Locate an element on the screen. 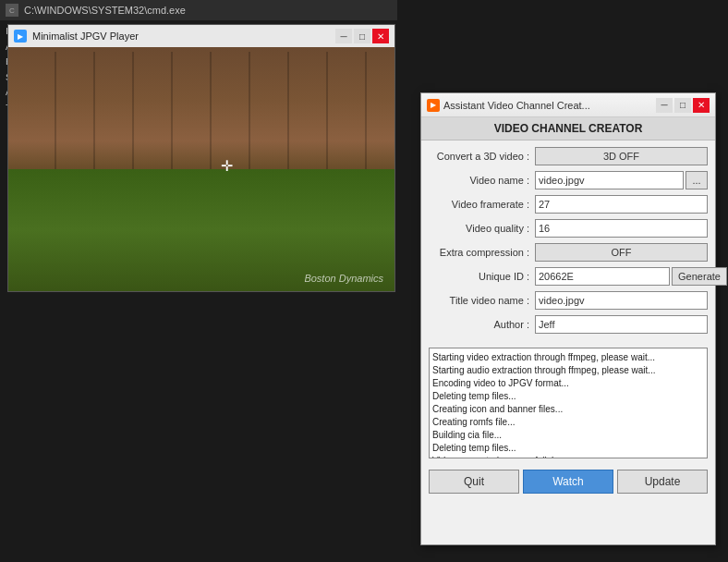  videoname-label: Video name : is located at coordinates (482, 180).